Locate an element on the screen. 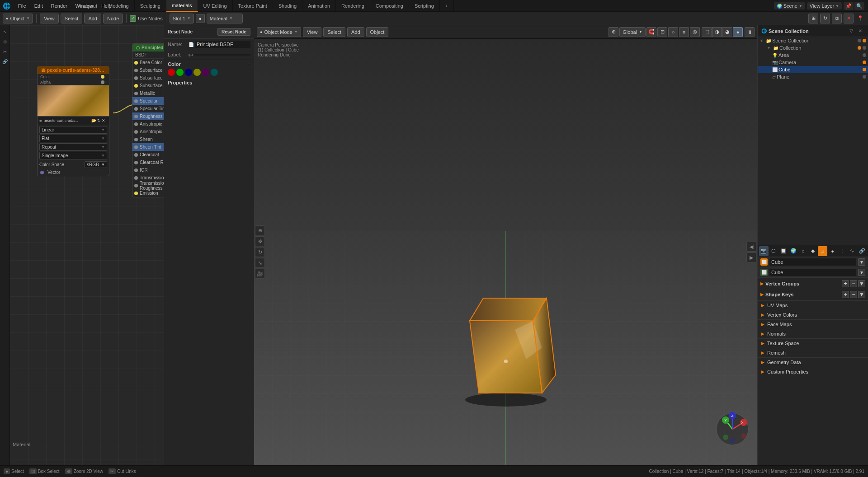 This screenshot has width=868, height=477. prop-view-layer-icon: 🔲 is located at coordinates (783, 251).